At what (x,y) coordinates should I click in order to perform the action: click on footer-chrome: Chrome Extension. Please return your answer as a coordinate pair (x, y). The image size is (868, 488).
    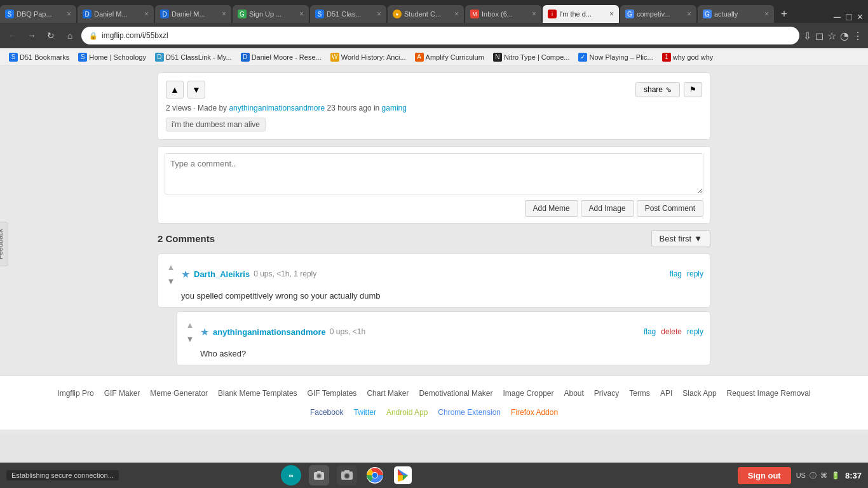
    Looking at the image, I should click on (469, 412).